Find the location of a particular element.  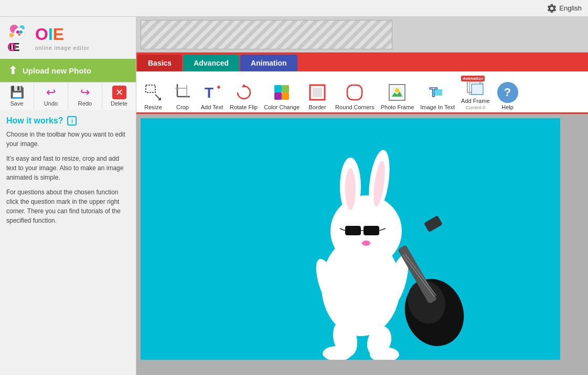

upload-icon: ⬆ is located at coordinates (13, 70).